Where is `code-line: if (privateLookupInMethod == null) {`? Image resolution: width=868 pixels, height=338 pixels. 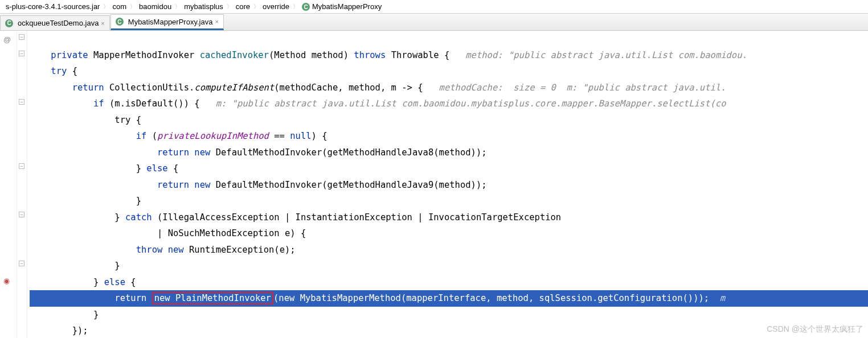 code-line: if (privateLookupInMethod == null) { is located at coordinates (179, 136).